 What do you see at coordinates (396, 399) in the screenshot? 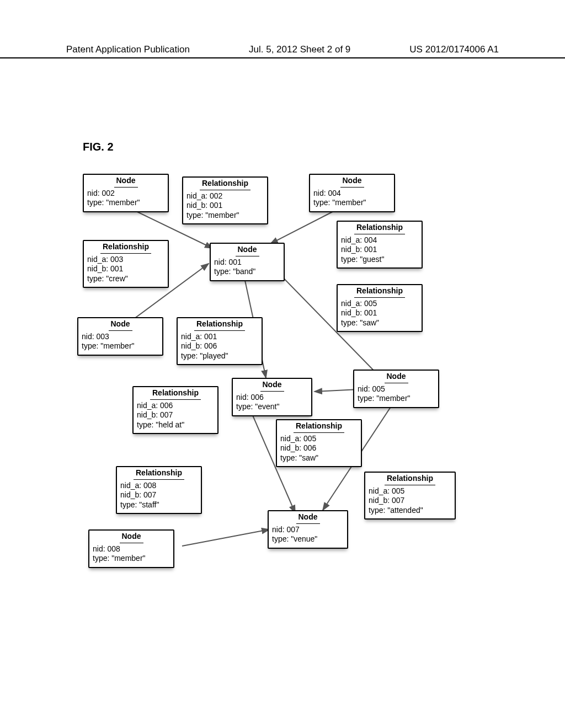
I see `node-005-type: type: "member"` at bounding box center [396, 399].